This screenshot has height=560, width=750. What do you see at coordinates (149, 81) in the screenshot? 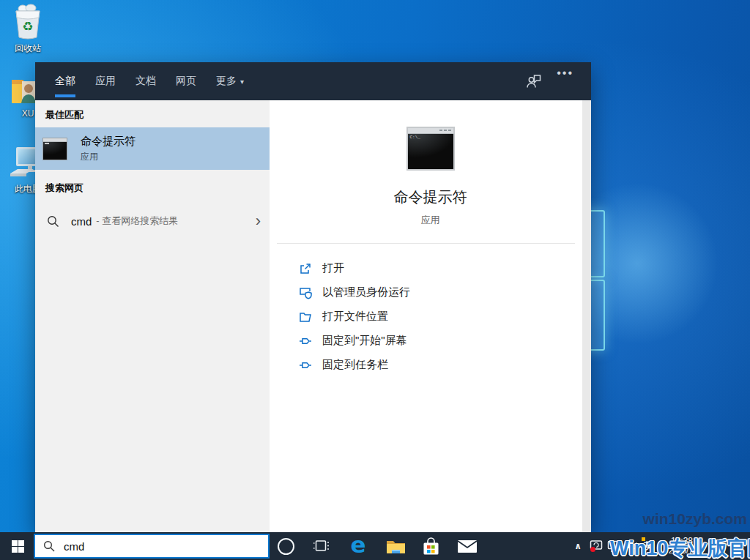
I see `search-filter-tabs: 全部 应用 文档 网页 更多 ▾` at bounding box center [149, 81].